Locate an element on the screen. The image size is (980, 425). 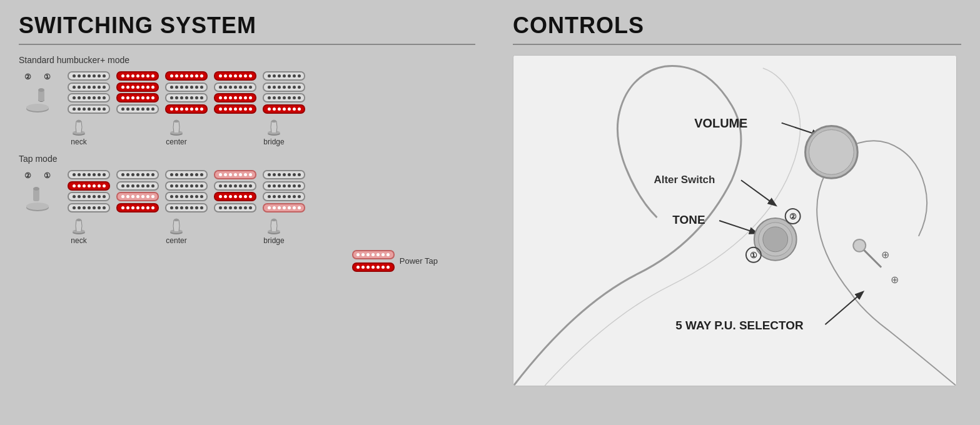
tone-text: TONE is located at coordinates (689, 220).